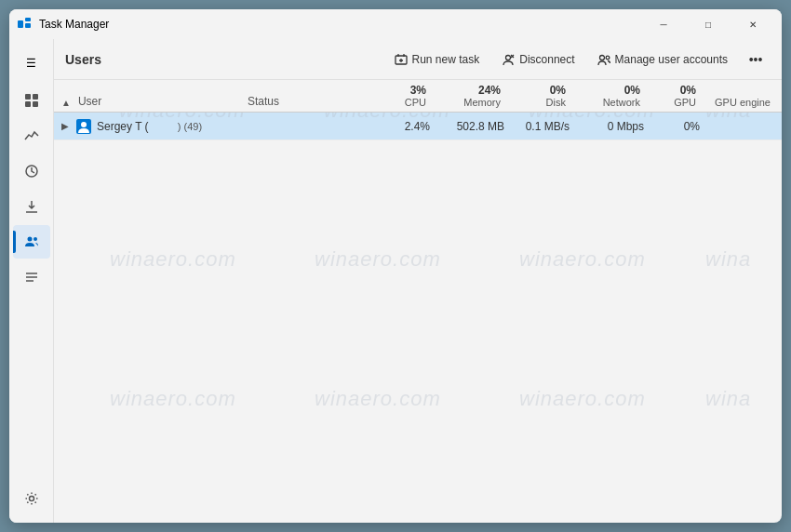 This screenshot has height=532, width=791. I want to click on sidebar-item-details, so click(32, 277).